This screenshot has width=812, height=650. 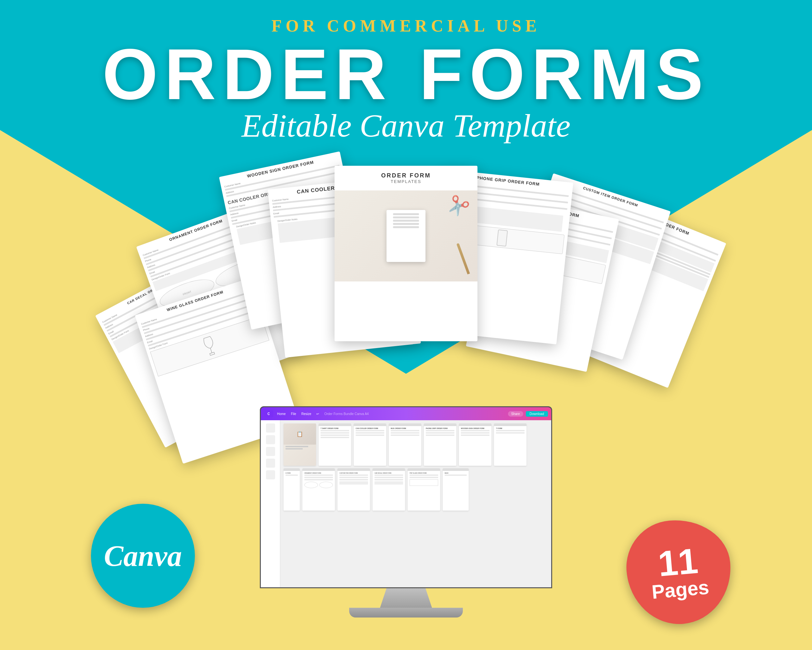 What do you see at coordinates (406, 176) in the screenshot?
I see `cover-title: ORDER FORM` at bounding box center [406, 176].